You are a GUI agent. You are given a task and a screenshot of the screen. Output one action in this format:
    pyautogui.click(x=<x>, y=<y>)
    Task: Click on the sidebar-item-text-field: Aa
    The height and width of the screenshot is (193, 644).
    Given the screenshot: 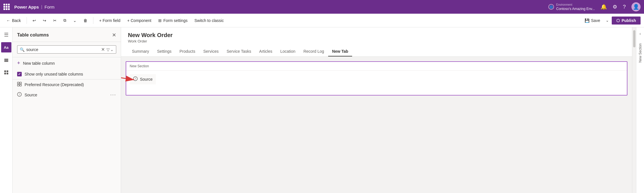 What is the action you would take?
    pyautogui.click(x=6, y=47)
    